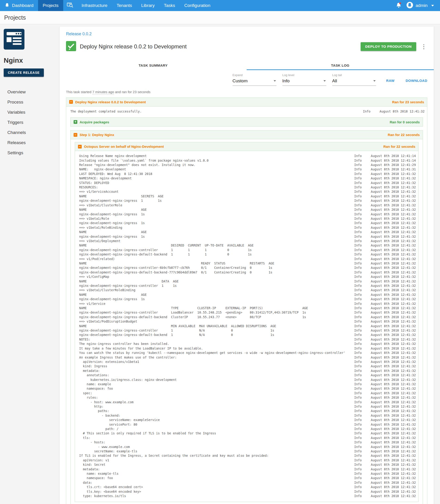 The width and height of the screenshot is (440, 504). Describe the element at coordinates (197, 5) in the screenshot. I see `nav-item-configuration: Configuration` at that location.